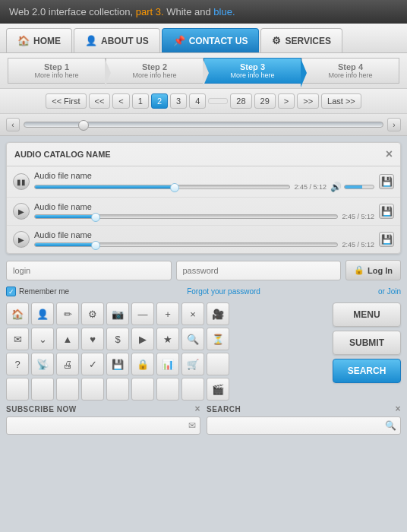  What do you see at coordinates (43, 389) in the screenshot?
I see `icon-blank3` at bounding box center [43, 389].